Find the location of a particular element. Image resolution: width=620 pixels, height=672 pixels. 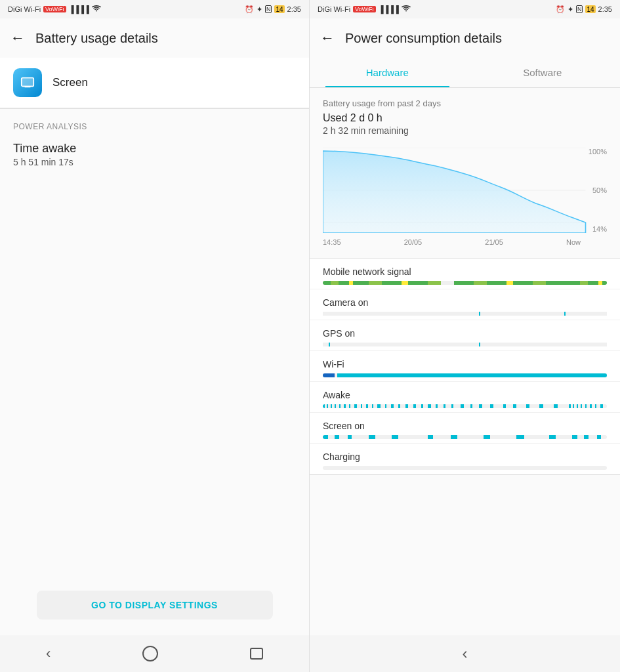

left-carrier-text: DiGi Wi-Fi is located at coordinates (24, 9).